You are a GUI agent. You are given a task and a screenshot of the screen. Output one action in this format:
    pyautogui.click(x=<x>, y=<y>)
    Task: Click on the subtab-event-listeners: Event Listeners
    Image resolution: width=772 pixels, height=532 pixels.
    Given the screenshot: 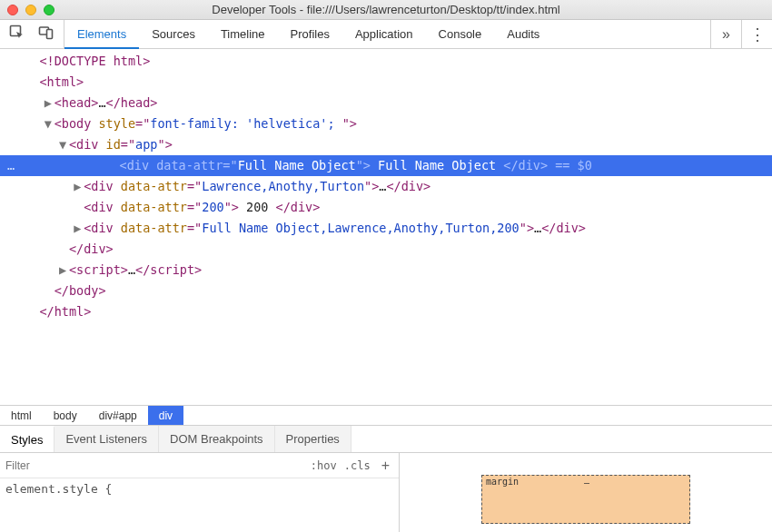 What is the action you would take?
    pyautogui.click(x=107, y=439)
    